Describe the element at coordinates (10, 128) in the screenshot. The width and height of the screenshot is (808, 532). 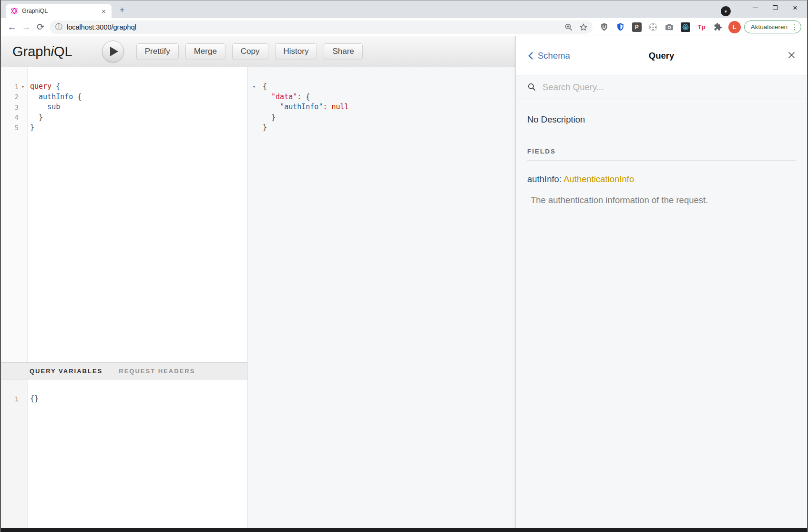
I see `line-number: 5` at that location.